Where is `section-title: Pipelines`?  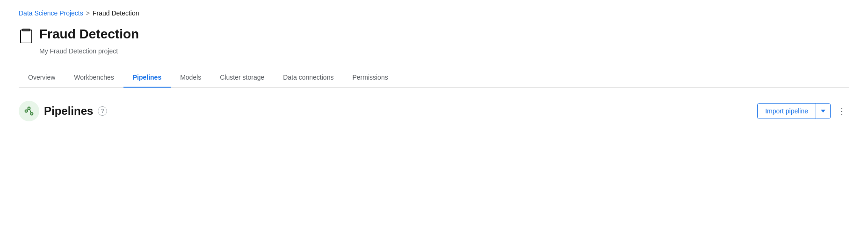 section-title: Pipelines is located at coordinates (68, 111).